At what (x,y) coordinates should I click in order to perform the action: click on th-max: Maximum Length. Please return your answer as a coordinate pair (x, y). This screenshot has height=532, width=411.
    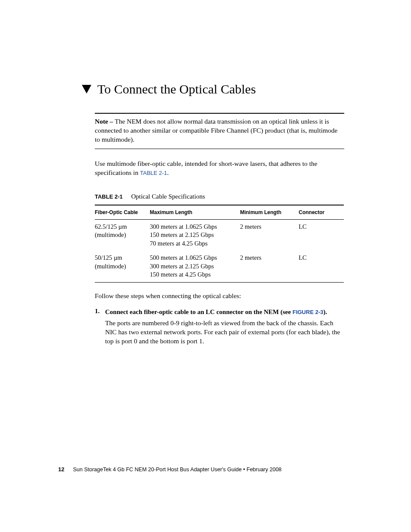
    Looking at the image, I should click on (195, 212).